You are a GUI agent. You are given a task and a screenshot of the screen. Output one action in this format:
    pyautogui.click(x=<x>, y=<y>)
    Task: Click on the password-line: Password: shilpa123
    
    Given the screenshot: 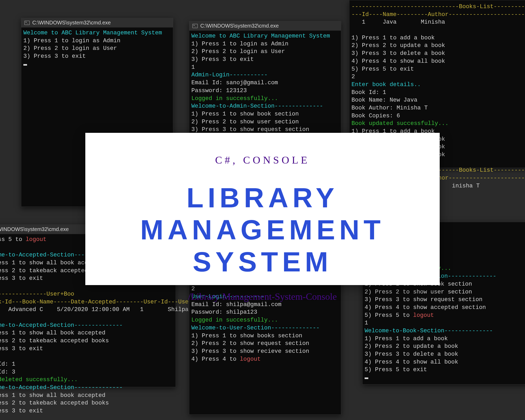 What is the action you would take?
    pyautogui.click(x=224, y=312)
    